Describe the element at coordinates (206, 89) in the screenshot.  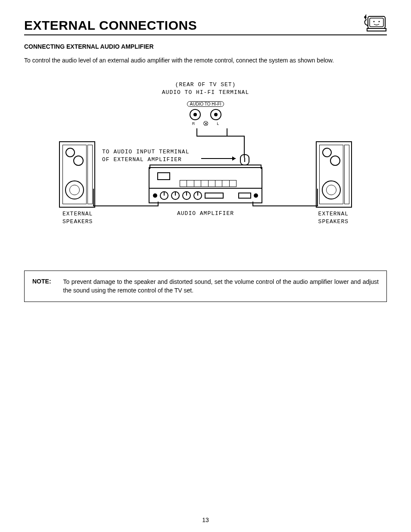
I see `caption-rear-tv: (REAR OF TV SET) AUDIO TO HI-FI TERMINAL` at that location.